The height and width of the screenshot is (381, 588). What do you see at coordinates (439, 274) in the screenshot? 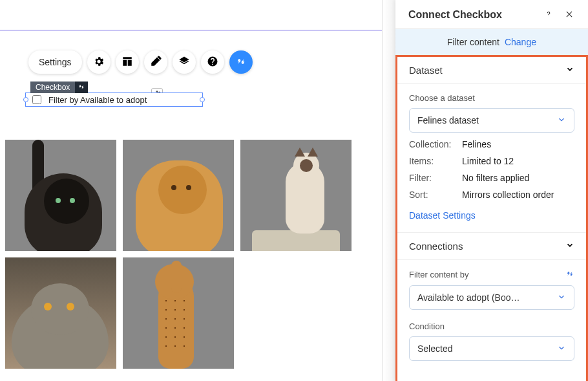
I see `filter-by-label-text: Filter content by` at bounding box center [439, 274].